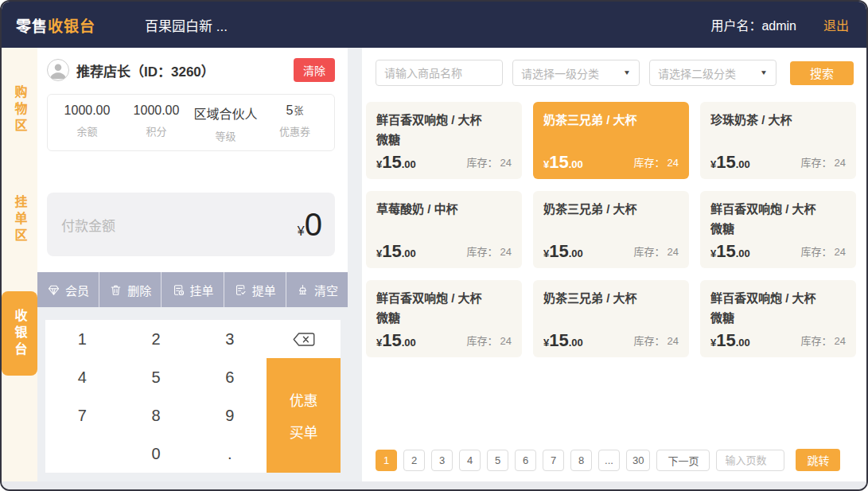 This screenshot has height=491, width=868. Describe the element at coordinates (19, 220) in the screenshot. I see `sidebar-item-held-orders: 挂单区` at that location.